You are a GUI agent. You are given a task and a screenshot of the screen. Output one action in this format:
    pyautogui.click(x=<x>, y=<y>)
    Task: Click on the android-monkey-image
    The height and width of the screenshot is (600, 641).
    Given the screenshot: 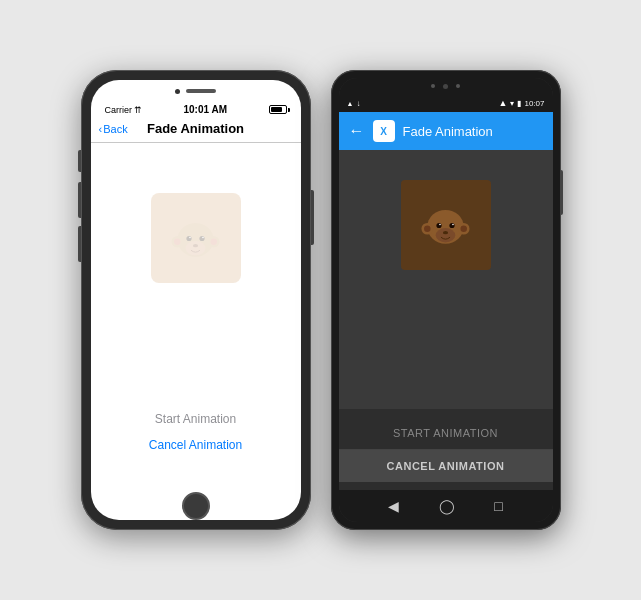 What is the action you would take?
    pyautogui.click(x=446, y=225)
    